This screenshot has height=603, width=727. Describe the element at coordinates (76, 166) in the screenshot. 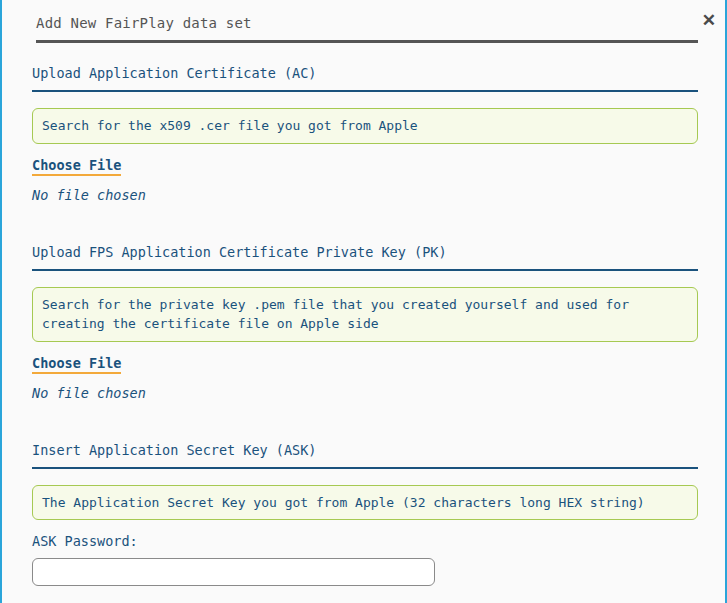

I see `choose-file-button-ac: Choose File` at that location.